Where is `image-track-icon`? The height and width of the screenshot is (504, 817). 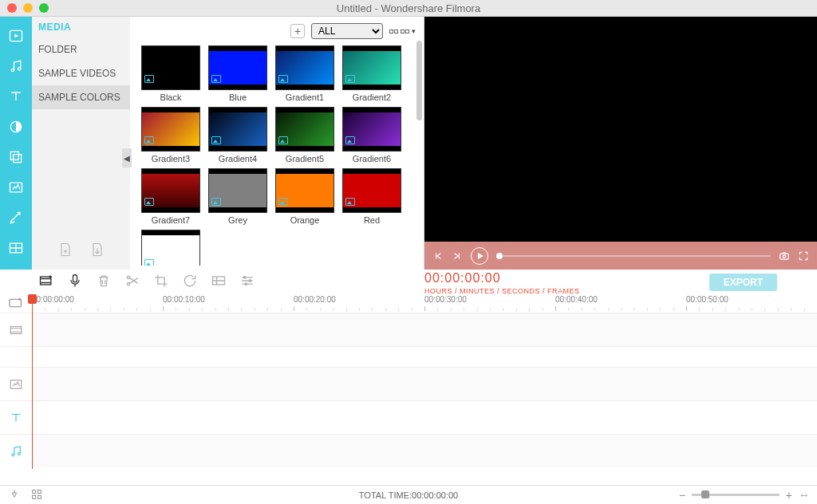 image-track-icon is located at coordinates (16, 384).